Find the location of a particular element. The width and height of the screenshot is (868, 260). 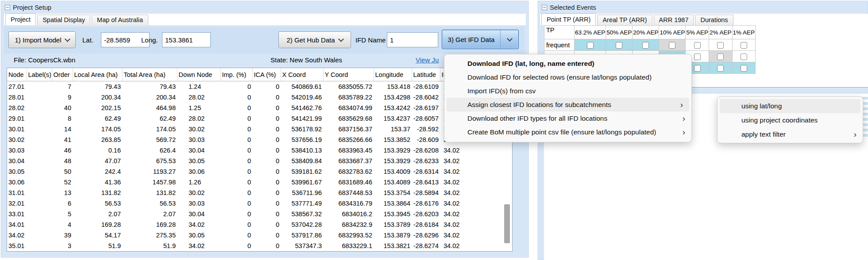

vertical-scrollbar-thumb is located at coordinates (507, 224).